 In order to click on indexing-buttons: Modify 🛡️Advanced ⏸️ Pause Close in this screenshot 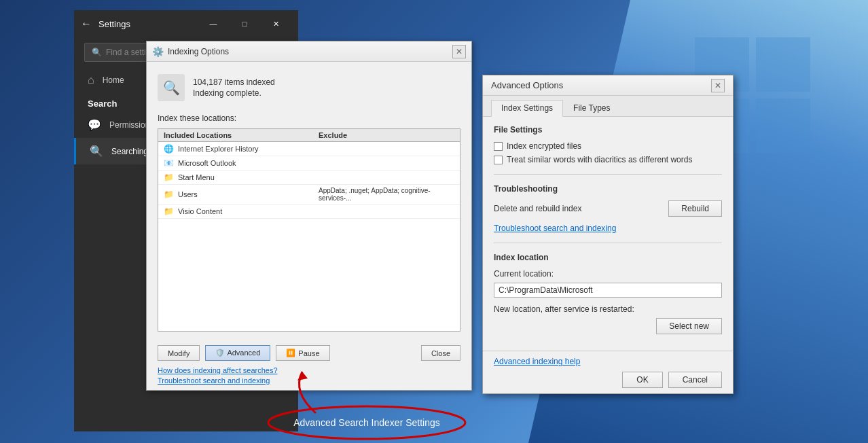, I will do `click(309, 353)`.